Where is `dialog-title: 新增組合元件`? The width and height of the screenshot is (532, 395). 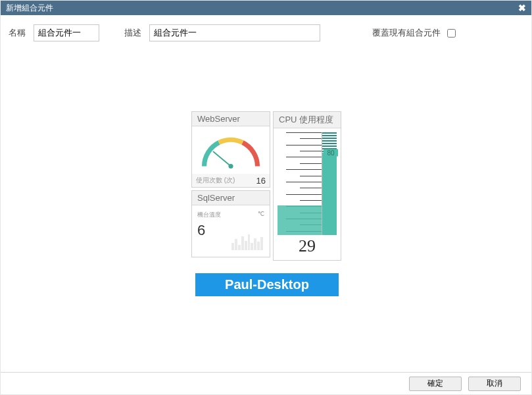 dialog-title: 新增組合元件 is located at coordinates (30, 8).